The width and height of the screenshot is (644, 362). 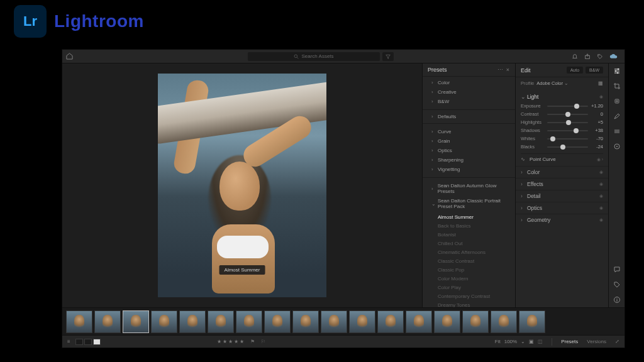 I want to click on presets-menu-icon: ⋯ ×, so click(x=504, y=70).